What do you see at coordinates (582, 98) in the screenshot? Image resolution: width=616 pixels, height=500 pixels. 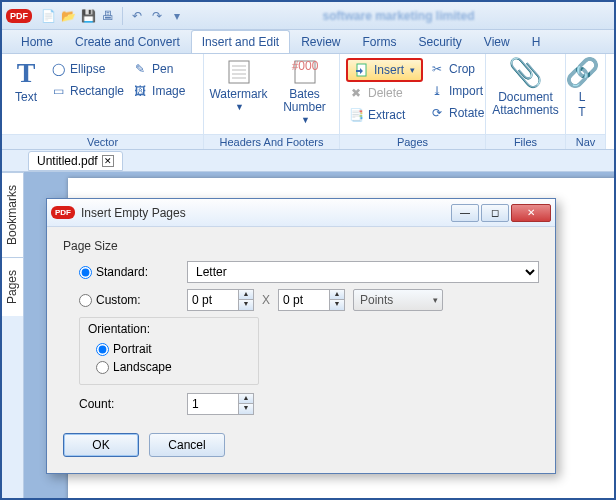 I see `links-label: L` at bounding box center [582, 98].